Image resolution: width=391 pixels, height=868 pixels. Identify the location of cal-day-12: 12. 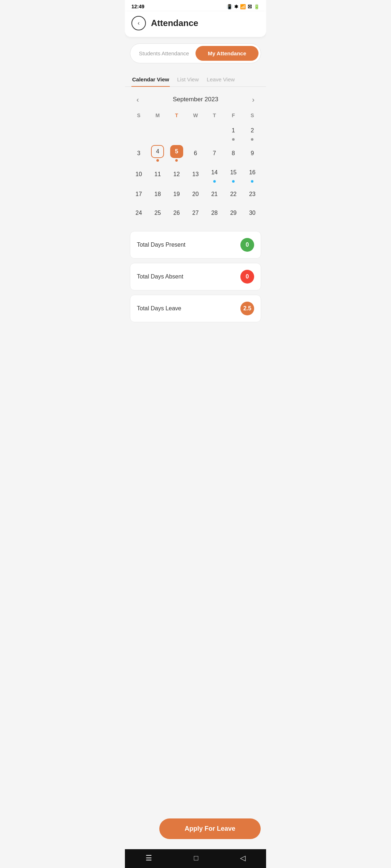
(177, 174).